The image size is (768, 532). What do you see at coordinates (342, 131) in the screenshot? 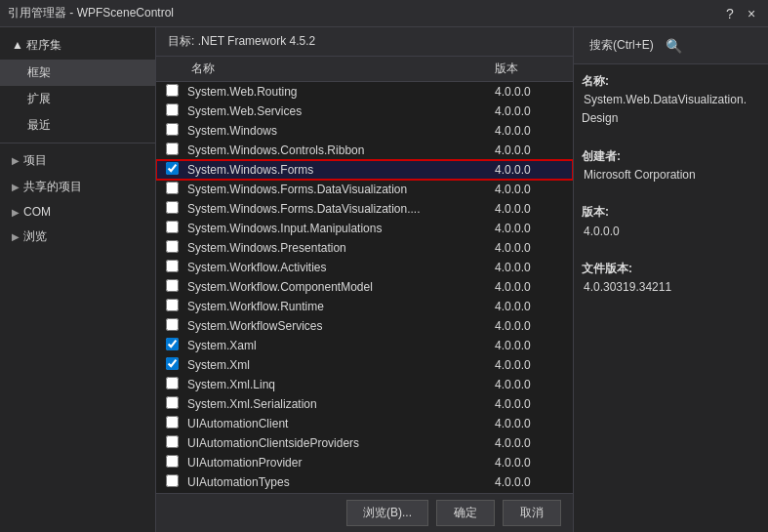
I see `row-name: System.Windows` at bounding box center [342, 131].